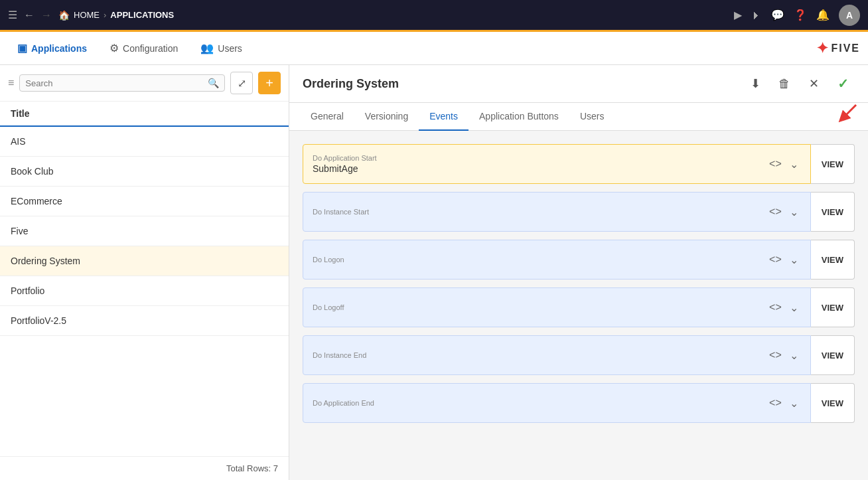  I want to click on search-icon: 🔍, so click(214, 83).